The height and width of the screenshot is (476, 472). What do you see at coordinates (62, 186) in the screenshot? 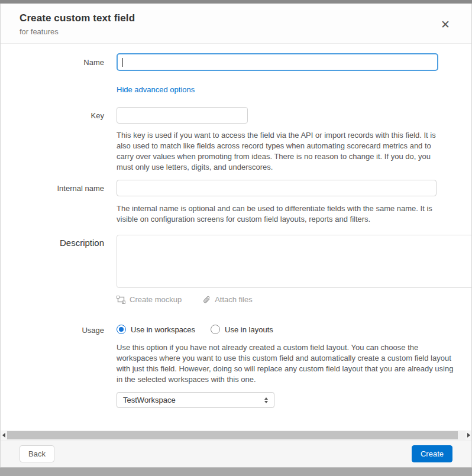
I see `internal-name-label: Internal name` at bounding box center [62, 186].